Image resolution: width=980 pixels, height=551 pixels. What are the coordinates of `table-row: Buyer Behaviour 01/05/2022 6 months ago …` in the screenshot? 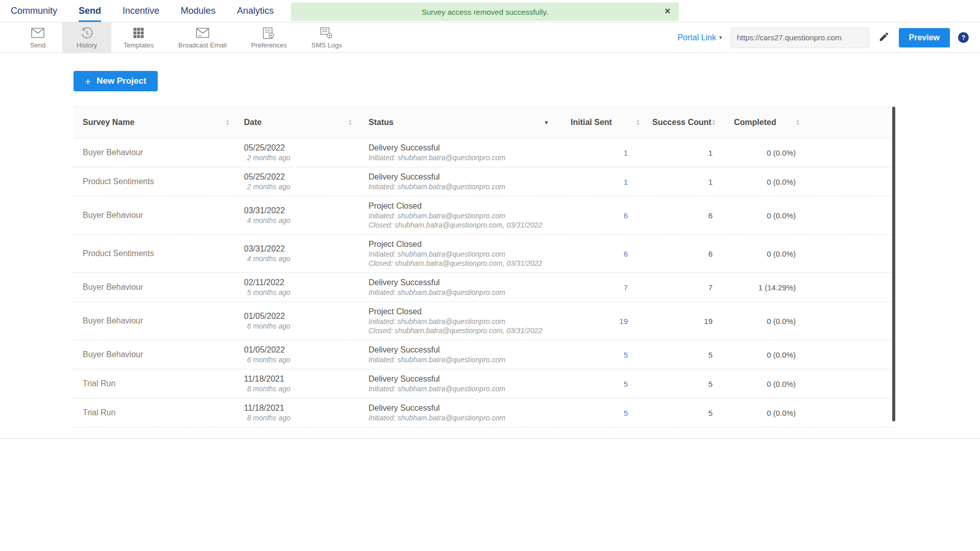 It's located at (484, 321).